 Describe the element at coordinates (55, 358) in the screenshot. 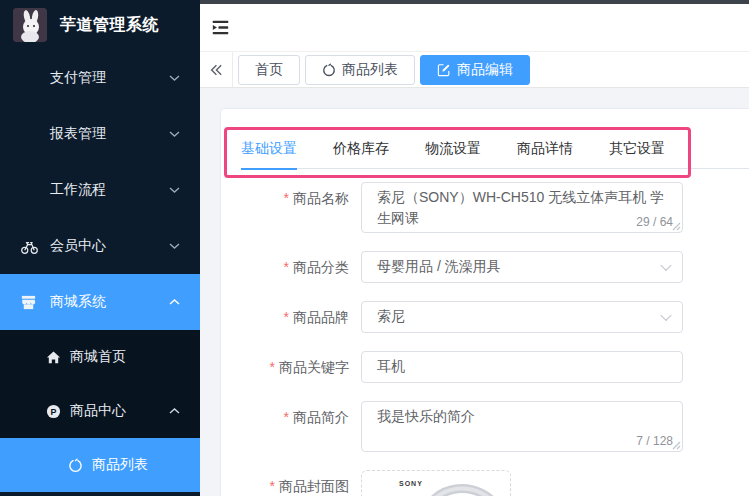

I see `home-icon` at that location.